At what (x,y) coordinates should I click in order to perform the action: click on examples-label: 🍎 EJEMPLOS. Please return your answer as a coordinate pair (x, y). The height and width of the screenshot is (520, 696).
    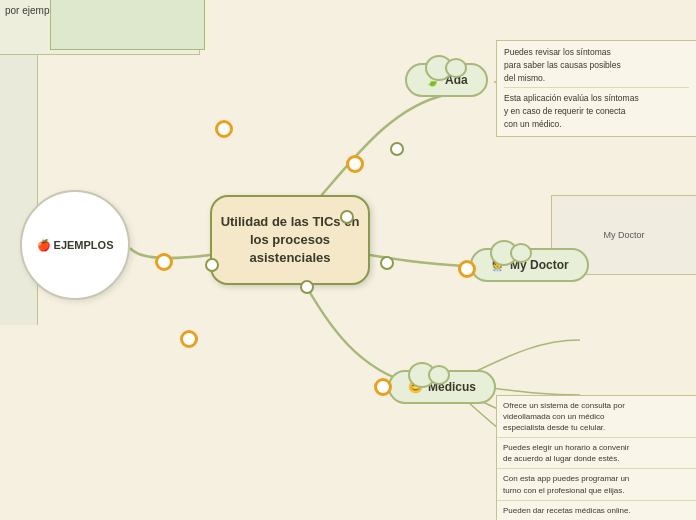
    Looking at the image, I should click on (76, 246).